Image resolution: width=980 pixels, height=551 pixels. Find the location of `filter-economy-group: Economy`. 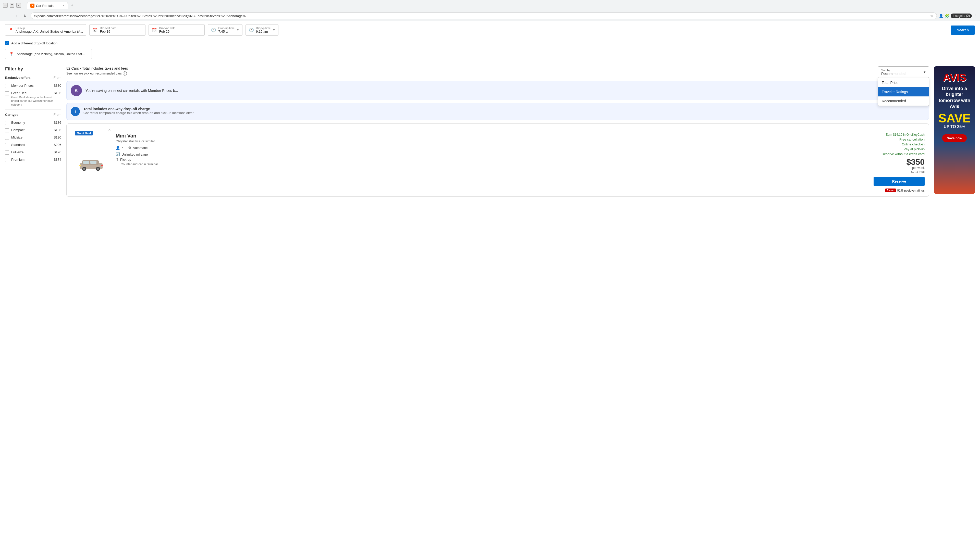

filter-economy-group: Economy is located at coordinates (30, 123).